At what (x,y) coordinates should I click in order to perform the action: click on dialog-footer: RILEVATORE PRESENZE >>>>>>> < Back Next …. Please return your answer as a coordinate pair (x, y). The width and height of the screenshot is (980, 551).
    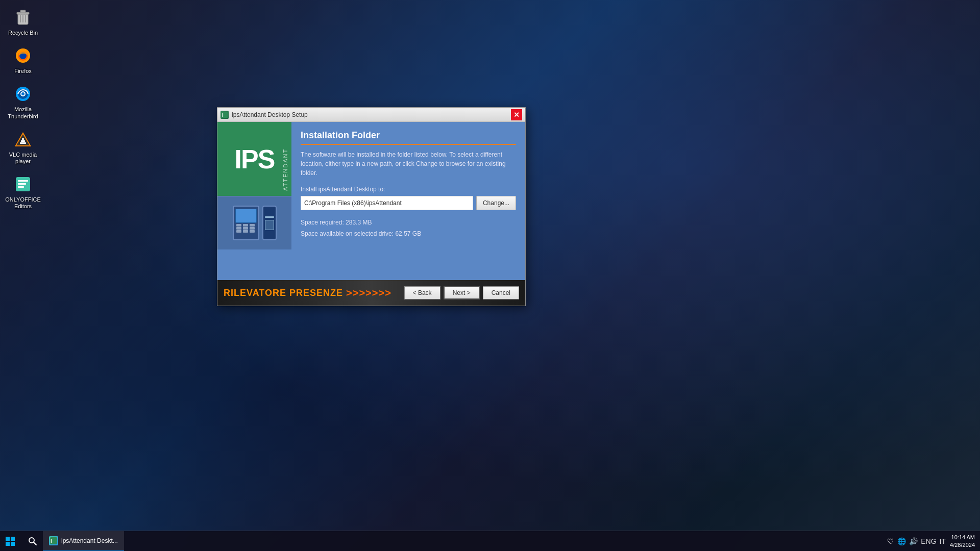
    Looking at the image, I should click on (372, 293).